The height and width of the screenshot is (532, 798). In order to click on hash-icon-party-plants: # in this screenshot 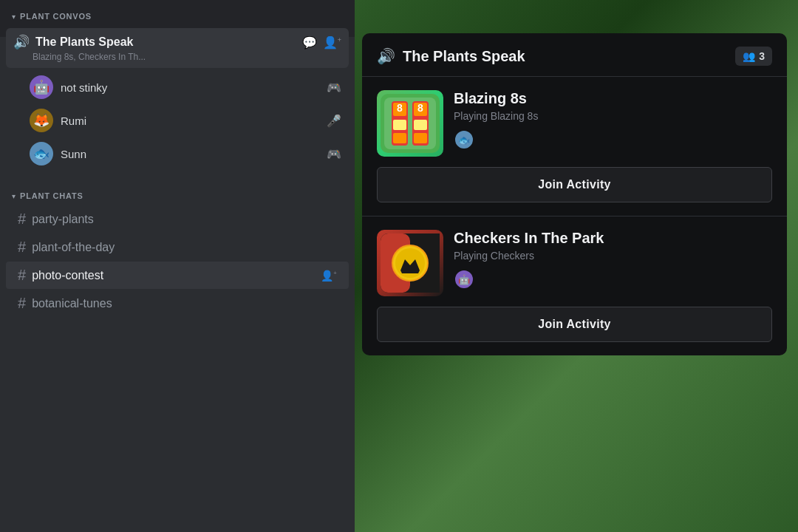, I will do `click(22, 219)`.